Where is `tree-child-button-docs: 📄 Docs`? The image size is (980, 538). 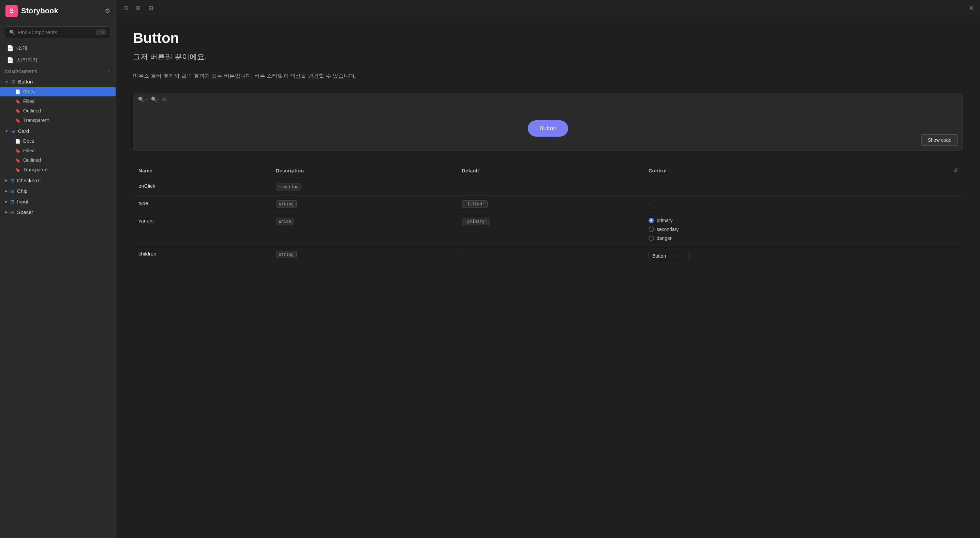
tree-child-button-docs: 📄 Docs is located at coordinates (58, 92).